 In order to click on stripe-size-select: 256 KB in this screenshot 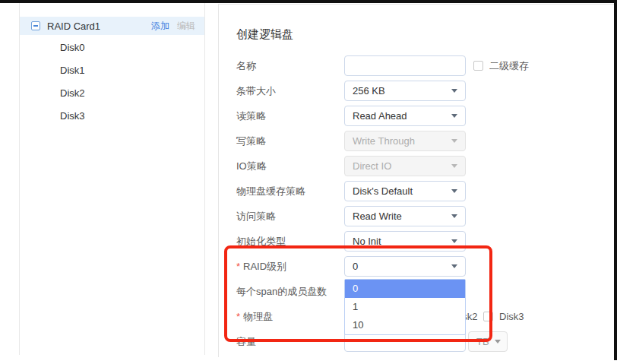, I will do `click(405, 91)`.